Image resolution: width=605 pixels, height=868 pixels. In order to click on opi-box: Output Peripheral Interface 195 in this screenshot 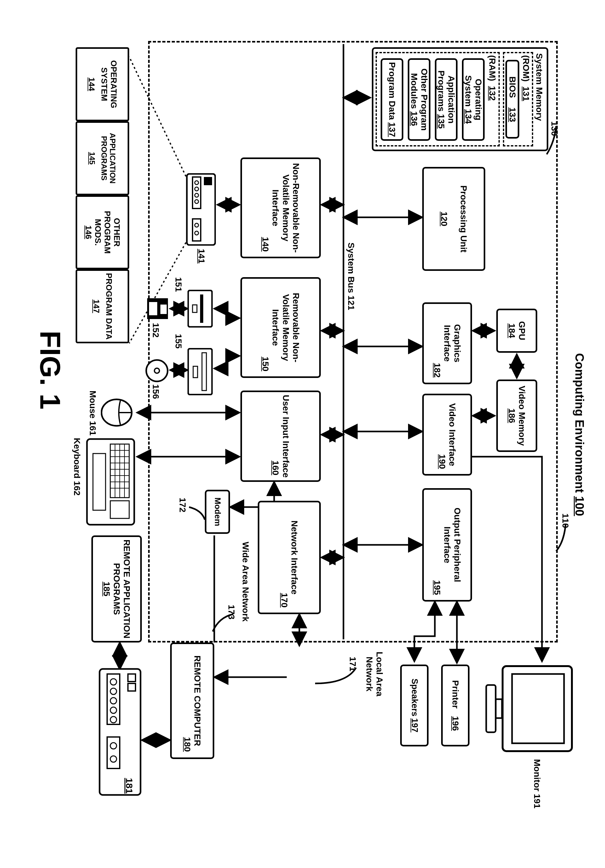, I will do `click(447, 545)`.